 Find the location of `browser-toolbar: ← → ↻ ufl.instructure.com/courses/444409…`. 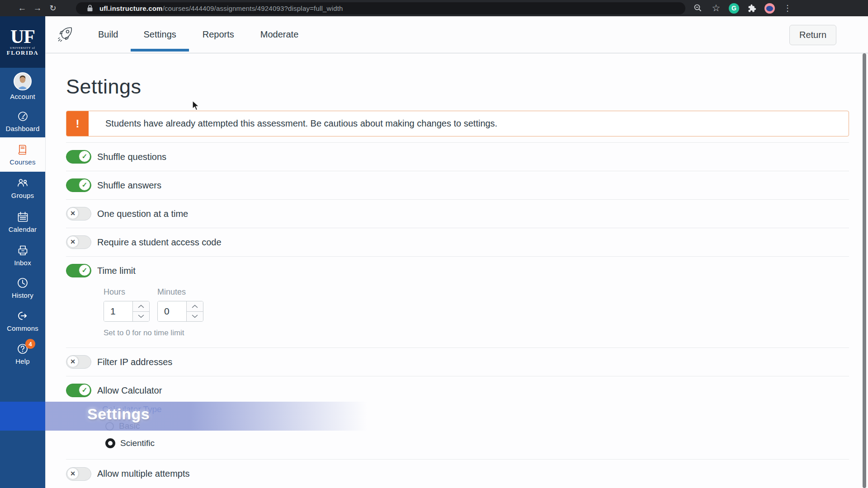

browser-toolbar: ← → ↻ ufl.instructure.com/courses/444409… is located at coordinates (434, 8).